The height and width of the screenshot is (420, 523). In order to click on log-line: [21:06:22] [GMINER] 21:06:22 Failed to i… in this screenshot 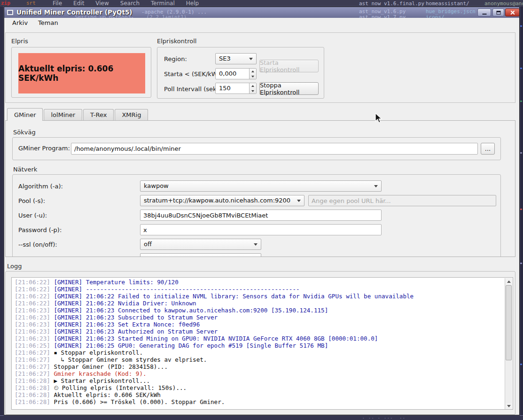, I will do `click(259, 296)`.